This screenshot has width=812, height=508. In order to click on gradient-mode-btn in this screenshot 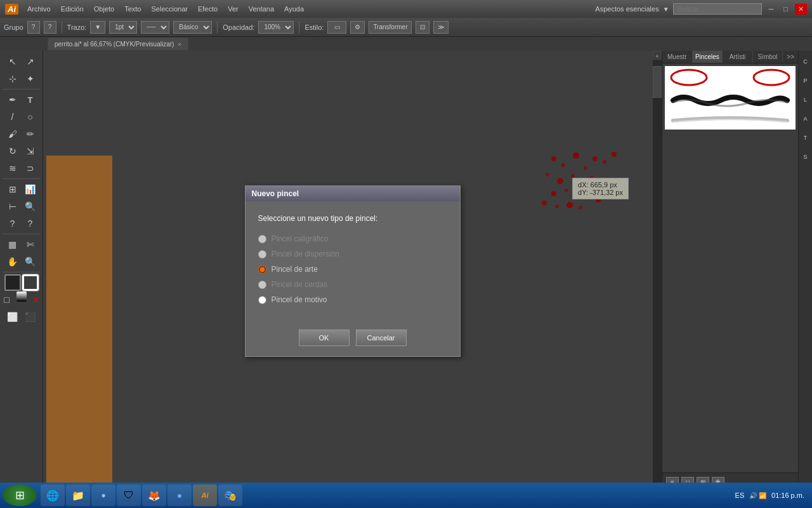, I will do `click(22, 297)`.